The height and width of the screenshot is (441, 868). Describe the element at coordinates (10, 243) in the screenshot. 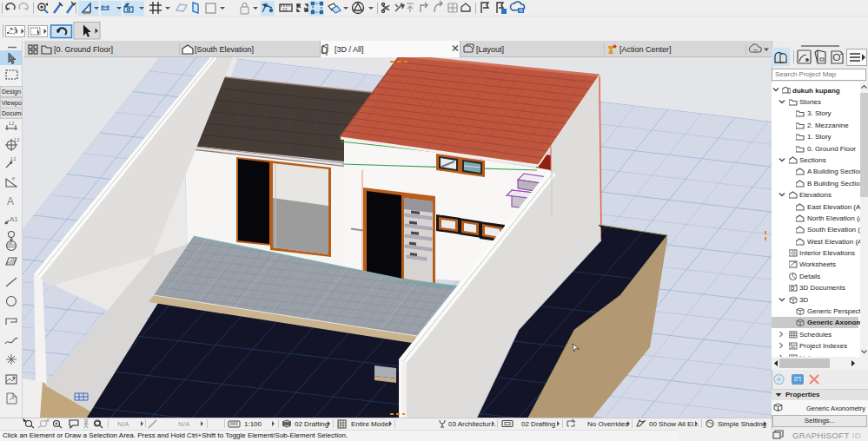

I see `svg-text: zz` at that location.